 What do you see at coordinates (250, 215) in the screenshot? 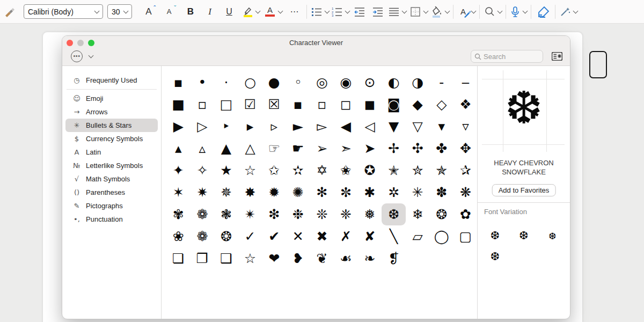
I see `character-cell: ✴` at bounding box center [250, 215].